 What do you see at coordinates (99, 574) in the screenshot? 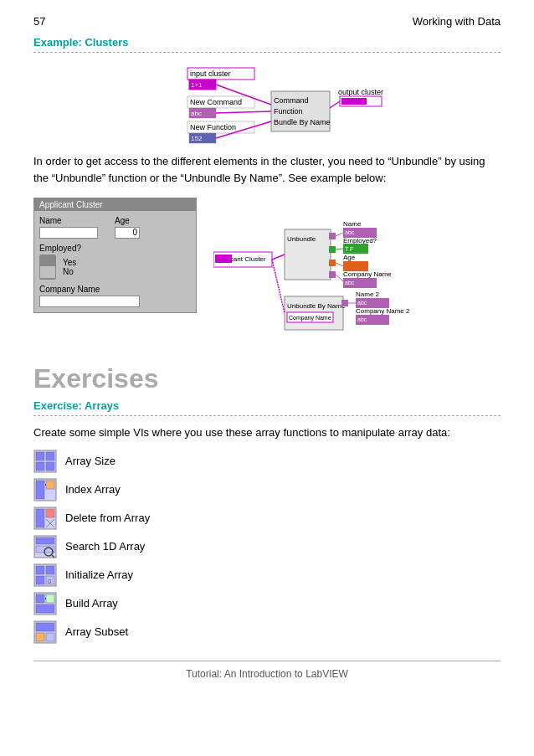
I see `initialize-array-label: Initialize Array` at bounding box center [99, 574].